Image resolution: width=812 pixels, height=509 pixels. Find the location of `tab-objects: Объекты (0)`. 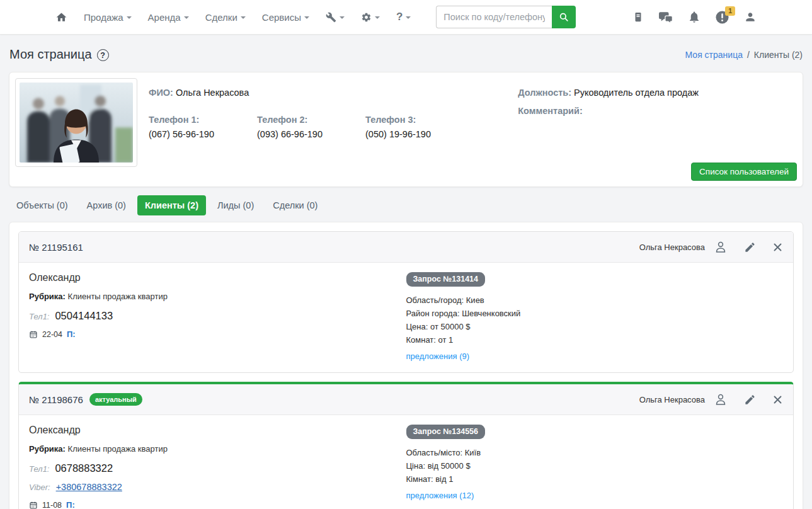

tab-objects: Объекты (0) is located at coordinates (42, 205).